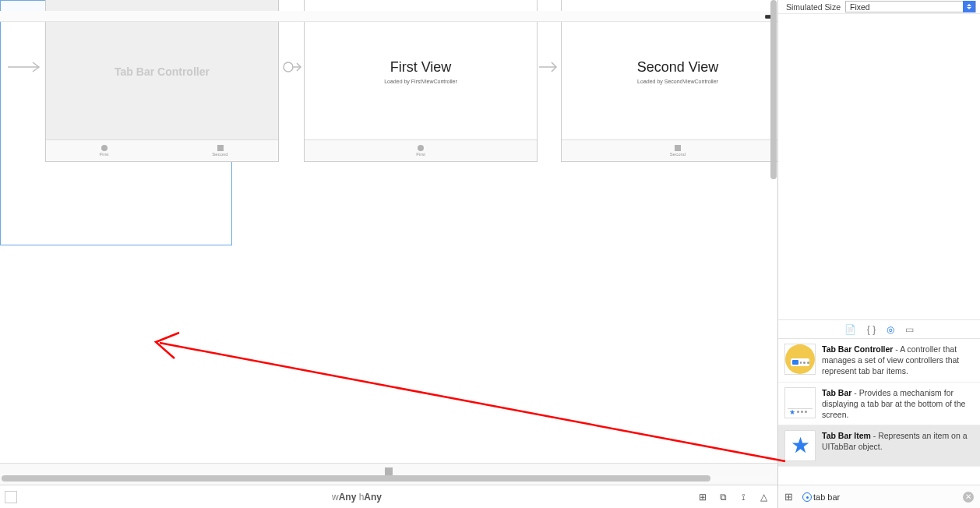  I want to click on tab-item-first: First, so click(104, 151).